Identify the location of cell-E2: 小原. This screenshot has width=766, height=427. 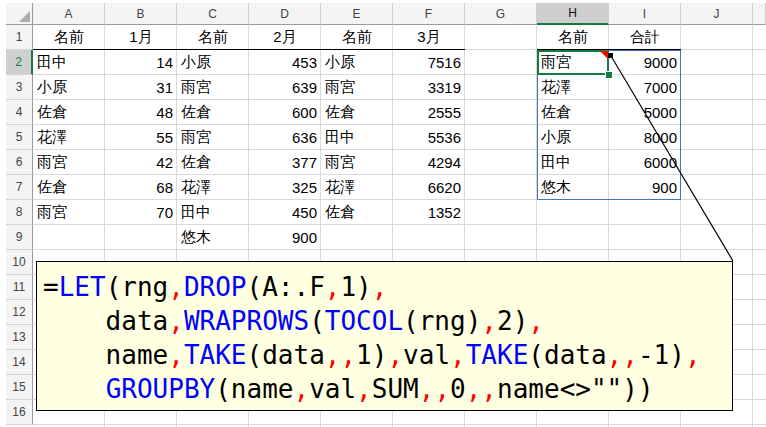
(357, 62).